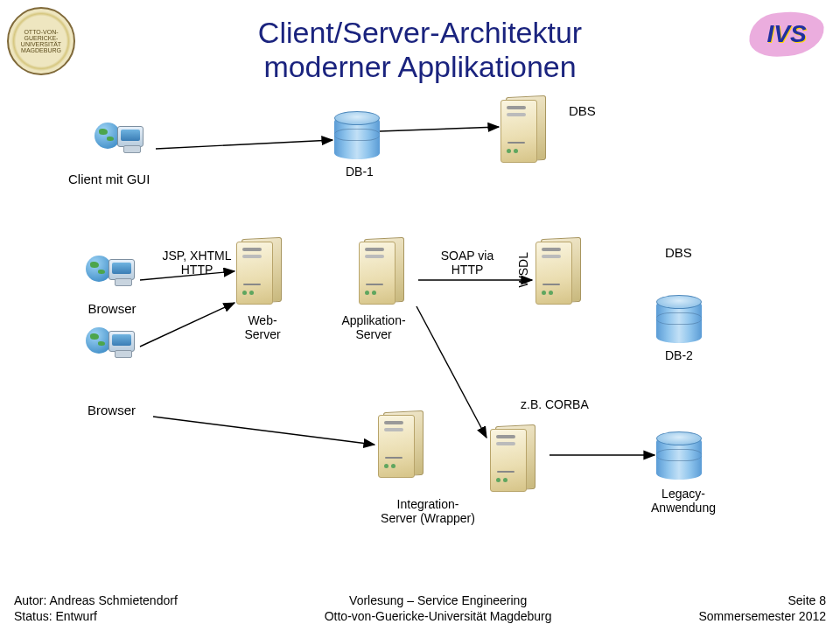 This screenshot has width=840, height=631. I want to click on ivs-logo: IVS, so click(787, 34).